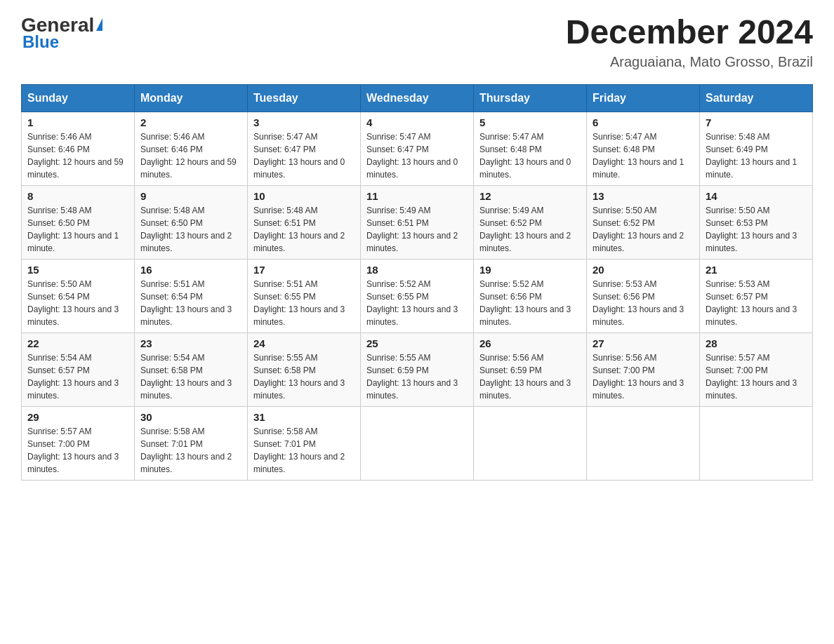  Describe the element at coordinates (531, 296) in the screenshot. I see `calendar-cell: 19 Sunrise: 5:52 AM Sunset: 6:56 PM Dayl…` at that location.